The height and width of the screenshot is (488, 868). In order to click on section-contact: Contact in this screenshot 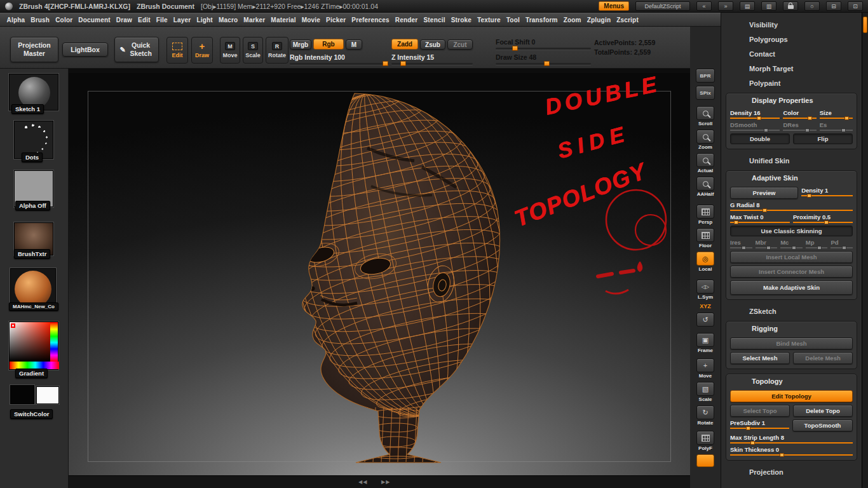, I will do `click(792, 55)`.